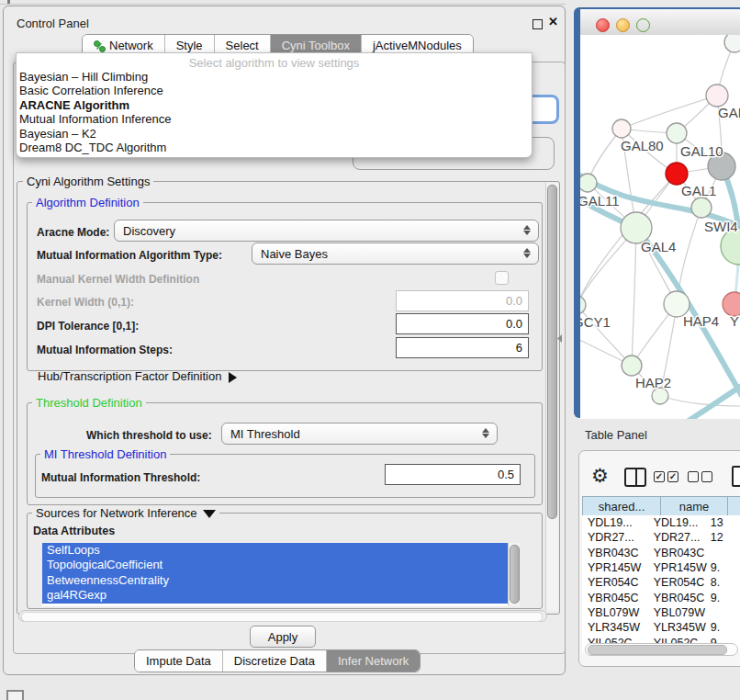 The image size is (740, 700). Describe the element at coordinates (722, 226) in the screenshot. I see `node-label: SWI4` at that location.